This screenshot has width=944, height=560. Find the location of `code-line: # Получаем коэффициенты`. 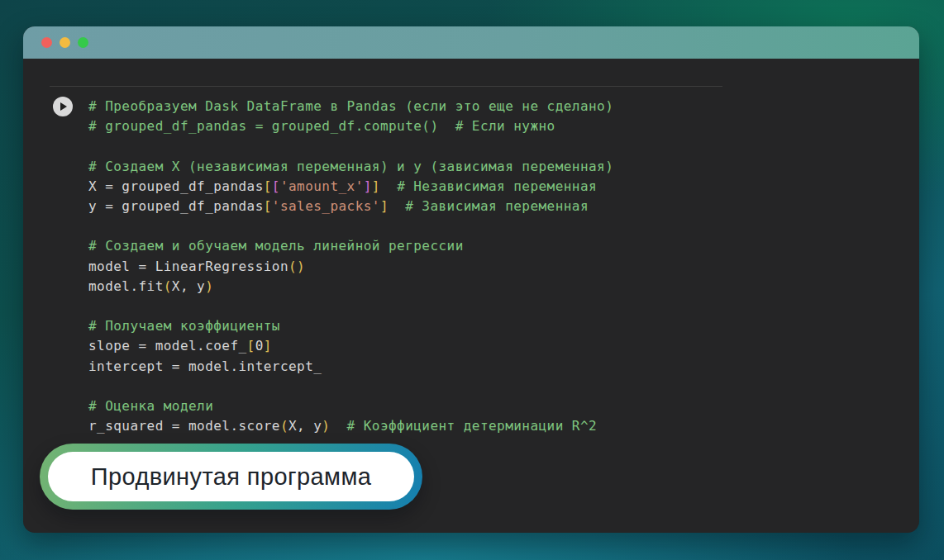

code-line: # Получаем коэффициенты is located at coordinates (350, 326).